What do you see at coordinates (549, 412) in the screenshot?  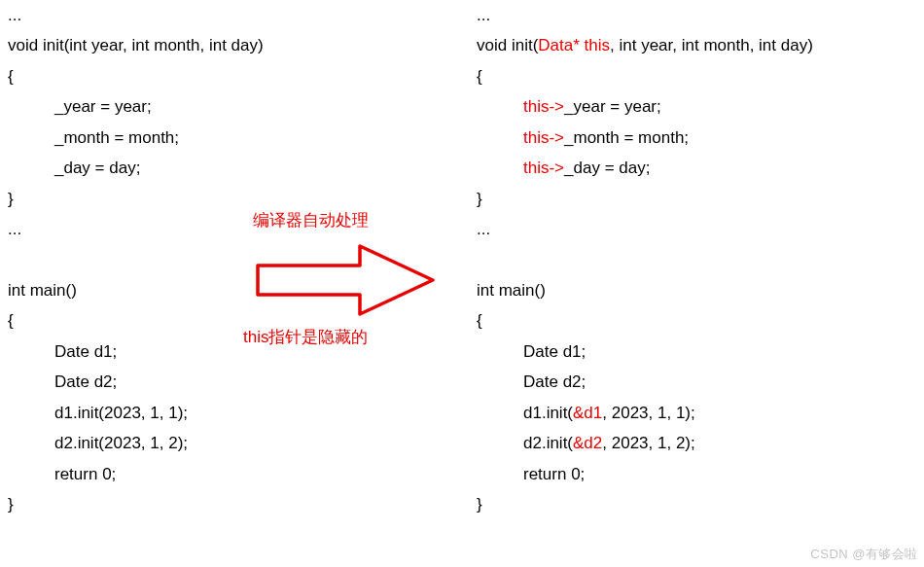 I see `code-text: d1.init(` at bounding box center [549, 412].